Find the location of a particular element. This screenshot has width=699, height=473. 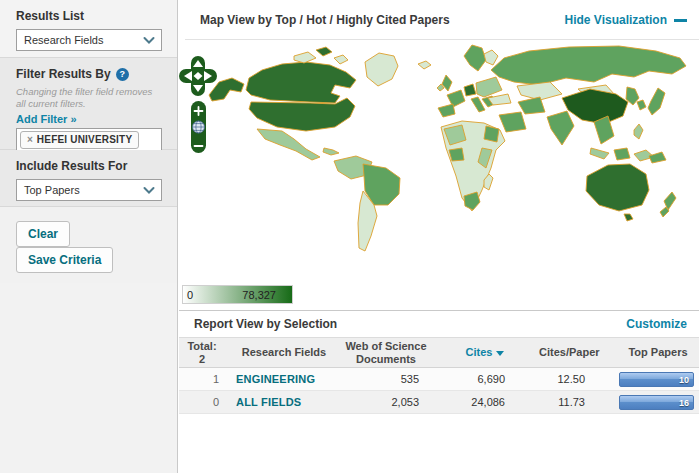

save-criteria-button: Save Criteria is located at coordinates (64, 260).